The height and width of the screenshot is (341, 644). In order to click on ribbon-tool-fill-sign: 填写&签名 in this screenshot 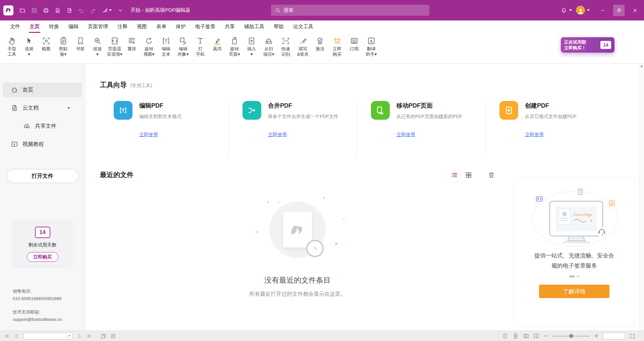, I will do `click(303, 46)`.